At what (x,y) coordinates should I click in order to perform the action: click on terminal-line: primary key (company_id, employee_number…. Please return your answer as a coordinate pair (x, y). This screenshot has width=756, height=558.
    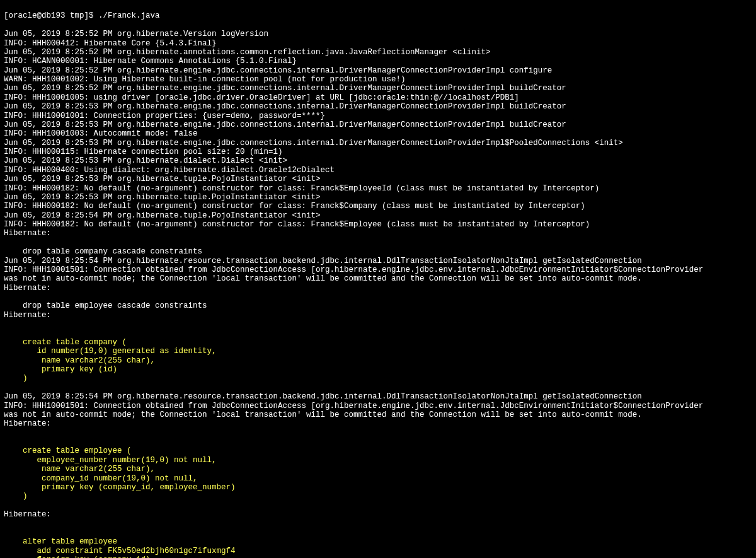
    Looking at the image, I should click on (378, 487).